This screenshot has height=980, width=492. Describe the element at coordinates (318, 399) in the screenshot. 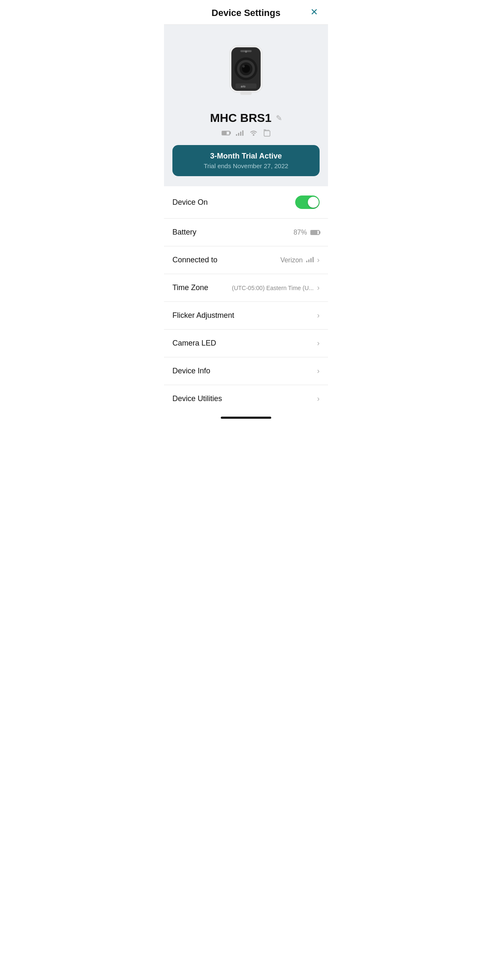

I see `device-utilities-value: ›` at that location.